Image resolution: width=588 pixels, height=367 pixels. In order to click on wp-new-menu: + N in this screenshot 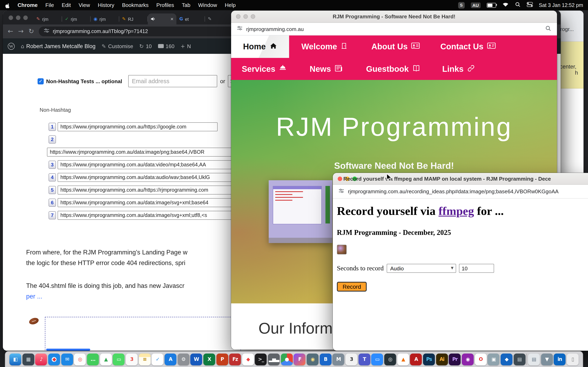, I will do `click(186, 46)`.